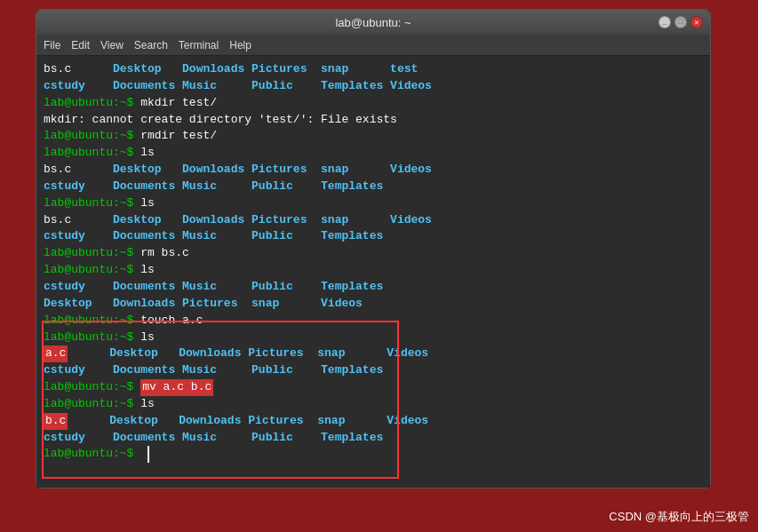 This screenshot has height=532, width=758. I want to click on minimize-button: _, so click(665, 22).